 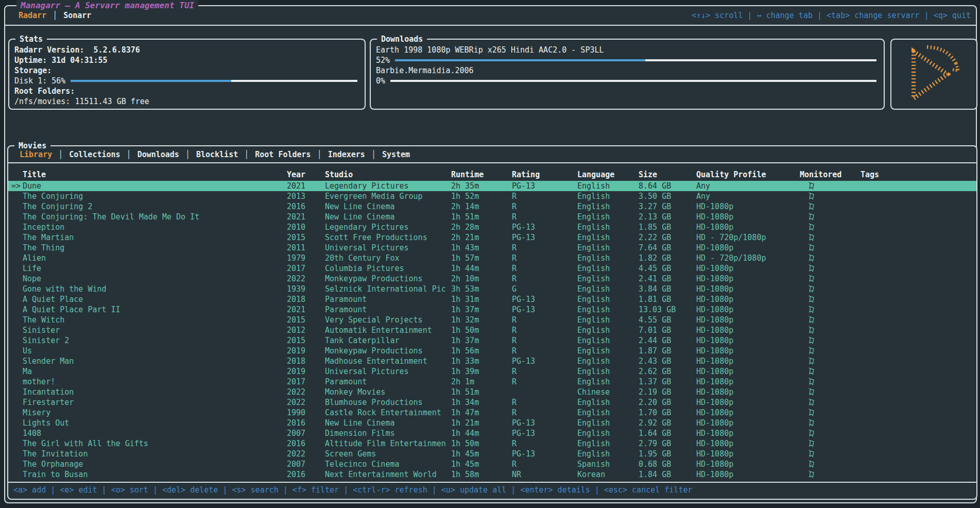 I want to click on cell-title: Sinister 2, so click(x=154, y=341).